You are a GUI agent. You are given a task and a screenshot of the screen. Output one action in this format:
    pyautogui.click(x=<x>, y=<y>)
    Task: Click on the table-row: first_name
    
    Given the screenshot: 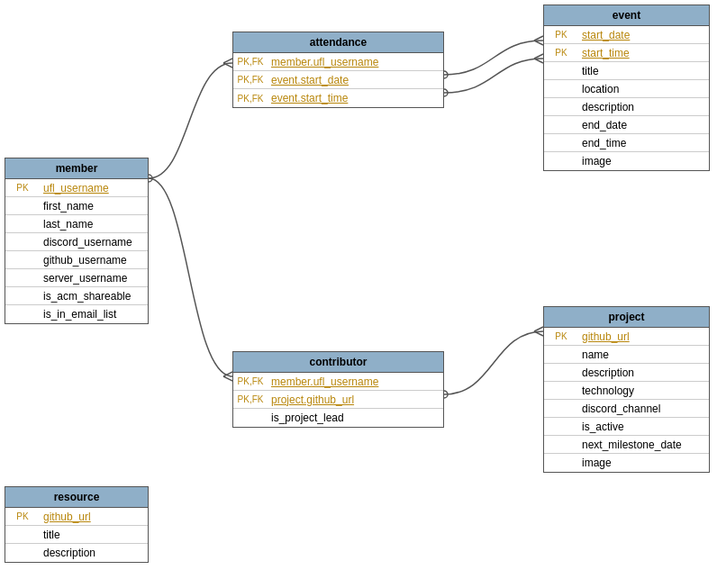 What is the action you would take?
    pyautogui.click(x=77, y=206)
    